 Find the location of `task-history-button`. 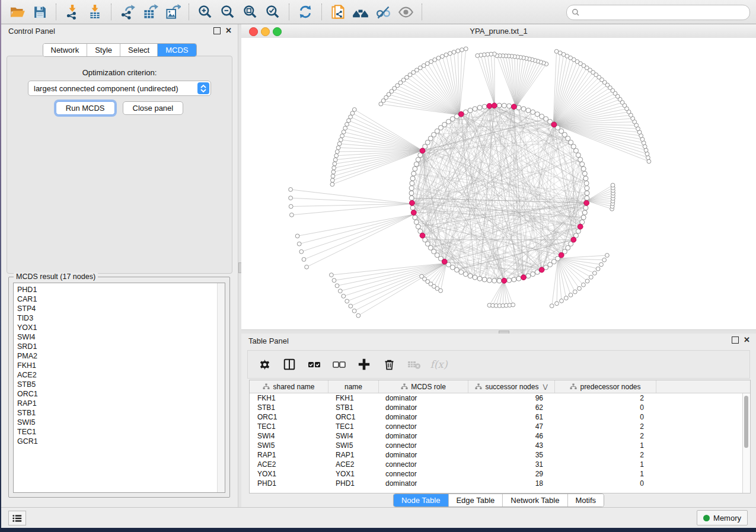

task-history-button is located at coordinates (17, 518).